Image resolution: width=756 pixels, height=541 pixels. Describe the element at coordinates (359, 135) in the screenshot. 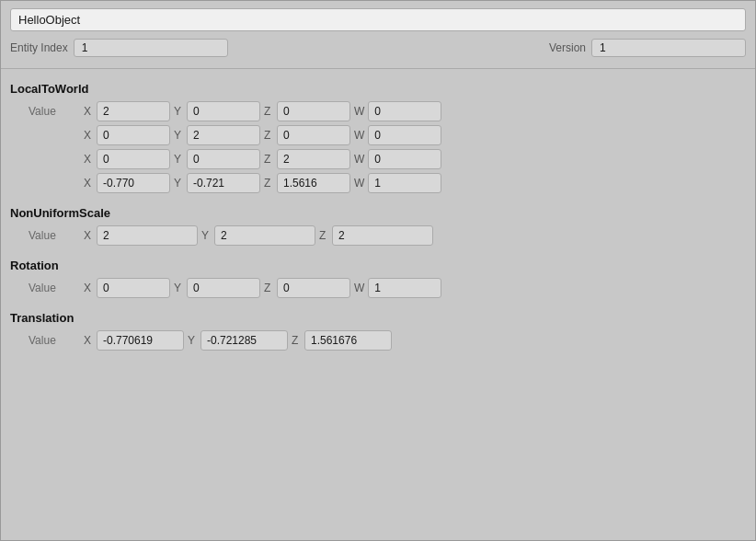

I see `axis-label-W-local-to-world-1: W` at that location.